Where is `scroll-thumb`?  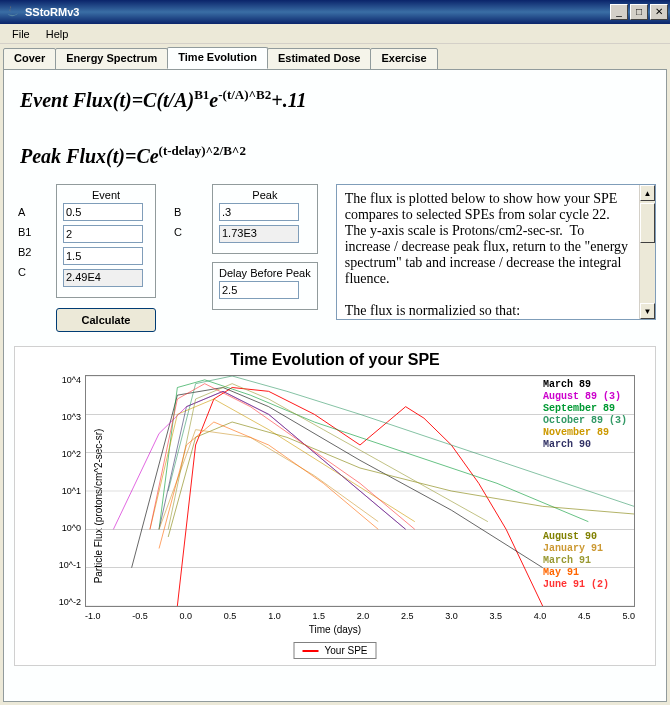 scroll-thumb is located at coordinates (648, 223).